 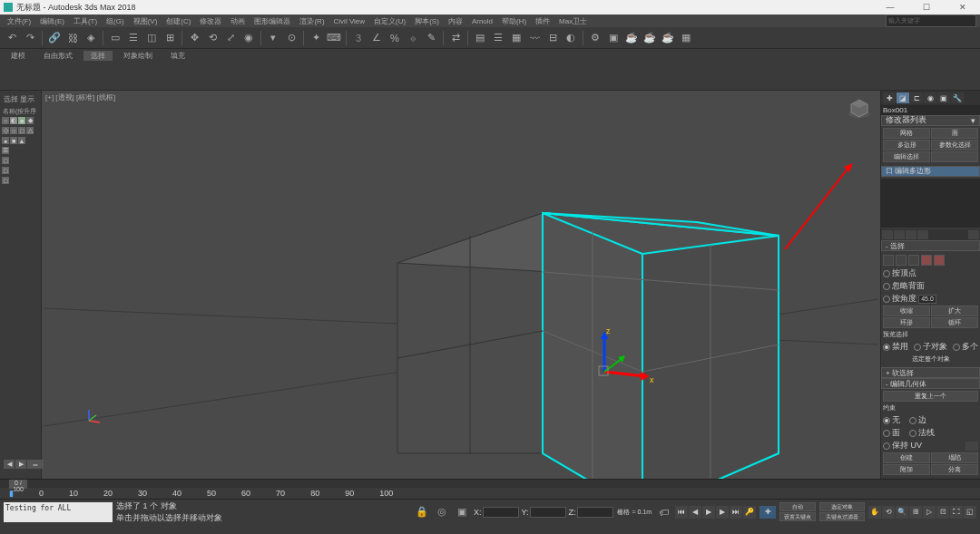 I want to click on max-viewport-button: ⛶, so click(x=956, y=512).